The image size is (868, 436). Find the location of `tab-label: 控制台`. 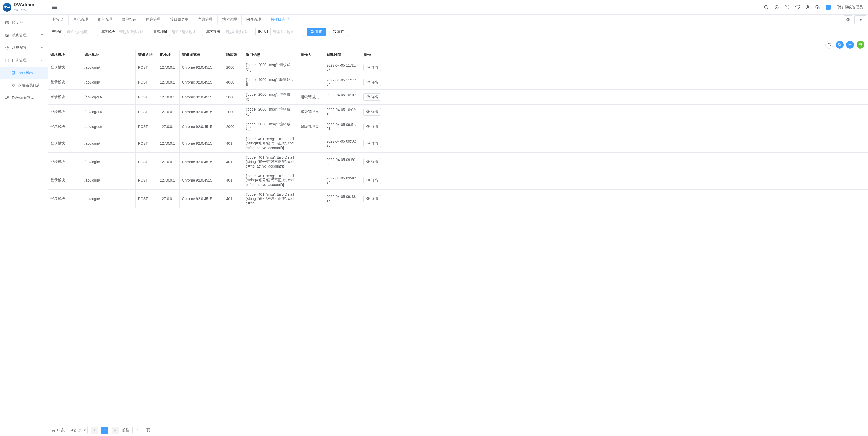

tab-label: 控制台 is located at coordinates (58, 20).